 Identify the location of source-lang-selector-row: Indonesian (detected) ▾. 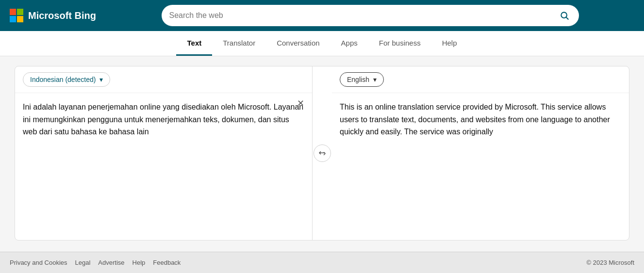
(164, 80).